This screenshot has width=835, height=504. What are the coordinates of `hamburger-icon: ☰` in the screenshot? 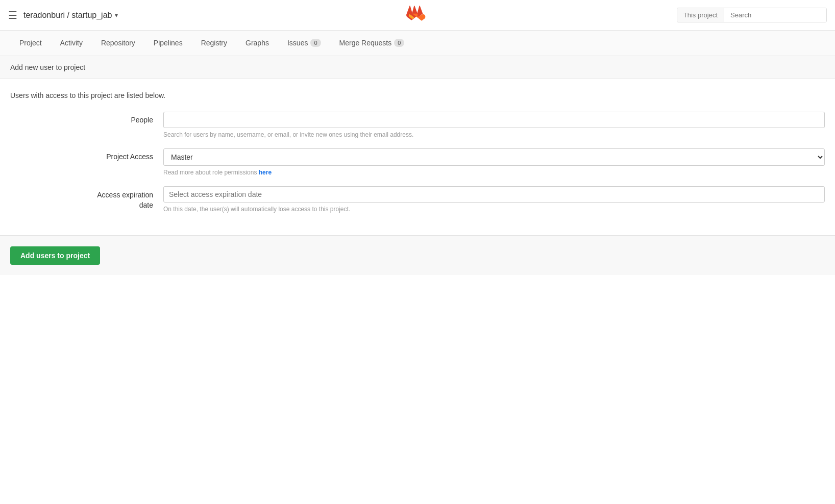 It's located at (13, 15).